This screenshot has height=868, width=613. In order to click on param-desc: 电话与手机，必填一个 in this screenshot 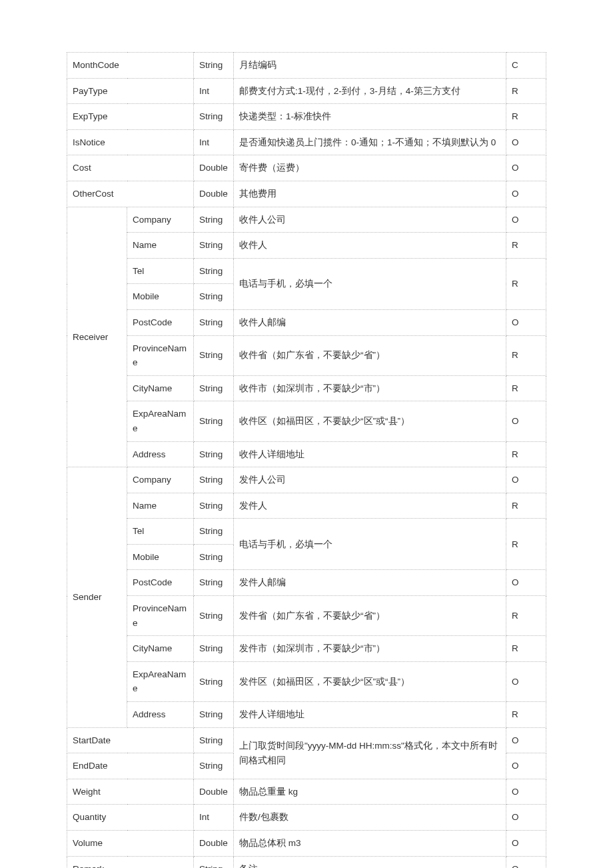, I will do `click(370, 284)`.